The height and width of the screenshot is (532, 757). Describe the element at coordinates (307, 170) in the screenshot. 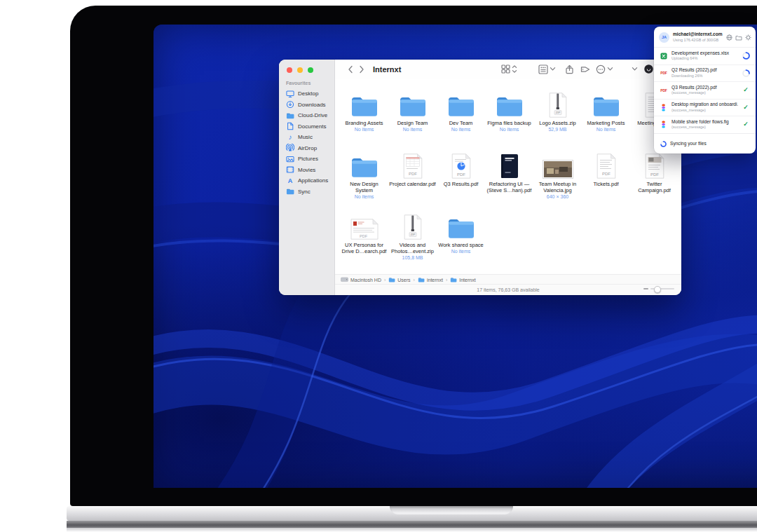

I see `sidebar-item-movies: Movies` at that location.